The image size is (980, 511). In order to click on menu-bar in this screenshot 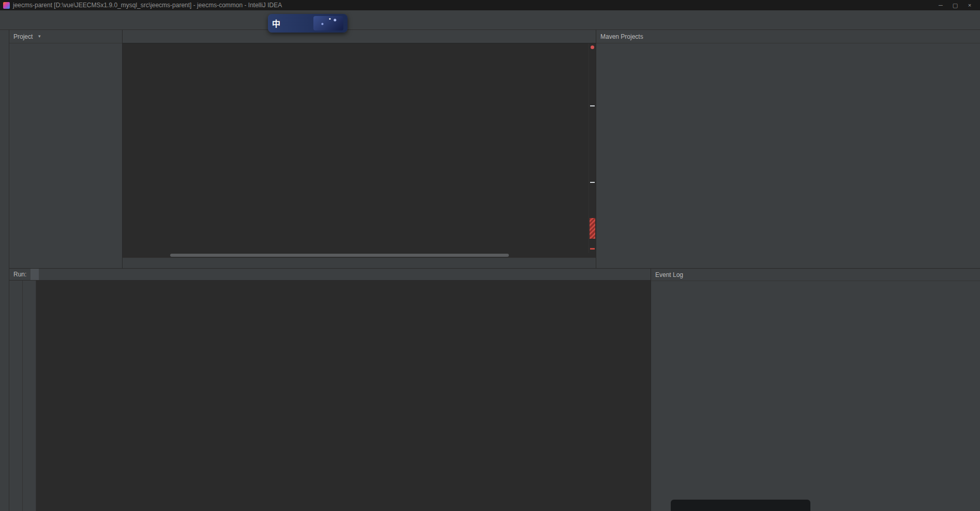, I will do `click(490, 15)`.